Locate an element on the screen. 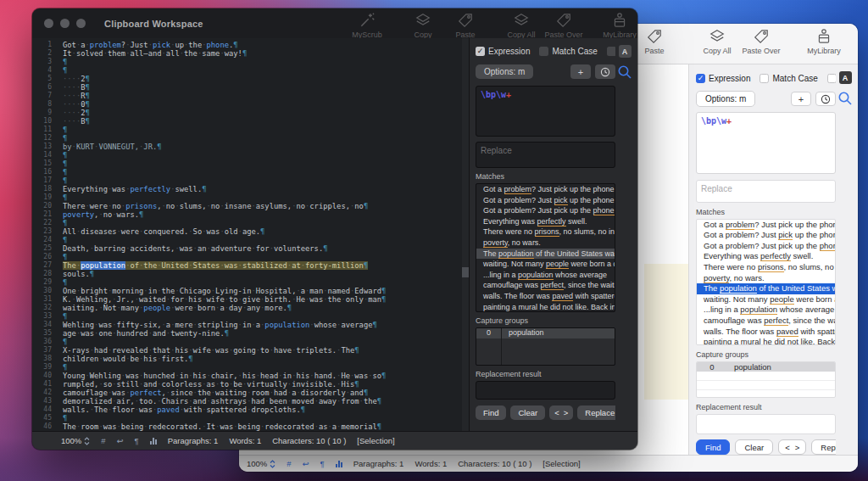 Image resolution: width=868 pixels, height=481 pixels. editor-line: 13by·KURT·VONNEGUT,·JR.¶ is located at coordinates (248, 147).